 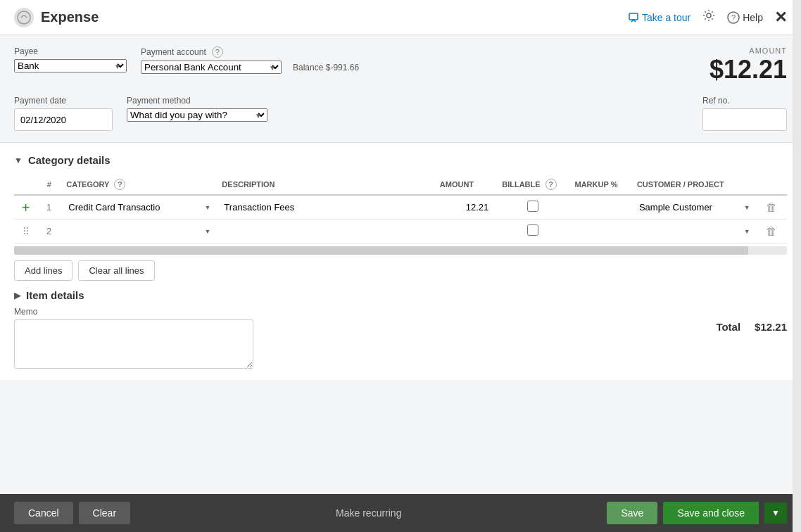 What do you see at coordinates (197, 115) in the screenshot?
I see `payment-method-select-container: What did you pay with?` at bounding box center [197, 115].